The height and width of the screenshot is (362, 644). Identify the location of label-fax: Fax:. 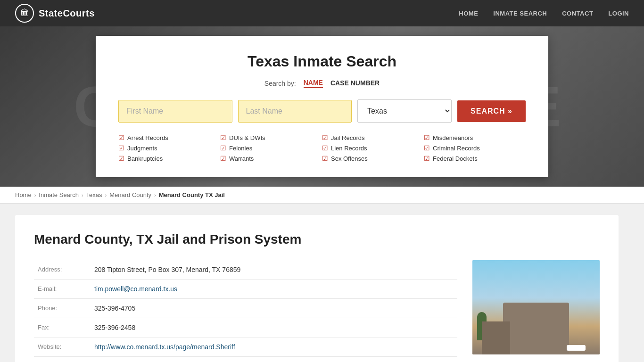
(62, 328).